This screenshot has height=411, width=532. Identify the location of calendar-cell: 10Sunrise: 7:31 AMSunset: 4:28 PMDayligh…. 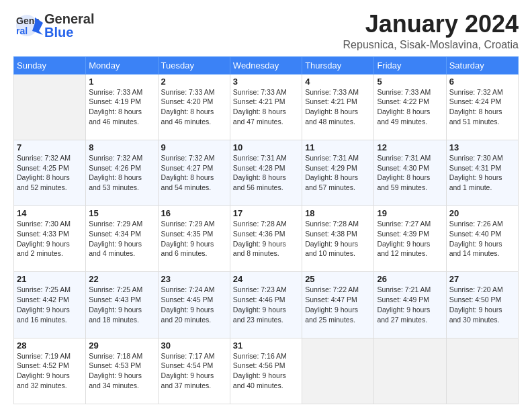
(266, 173).